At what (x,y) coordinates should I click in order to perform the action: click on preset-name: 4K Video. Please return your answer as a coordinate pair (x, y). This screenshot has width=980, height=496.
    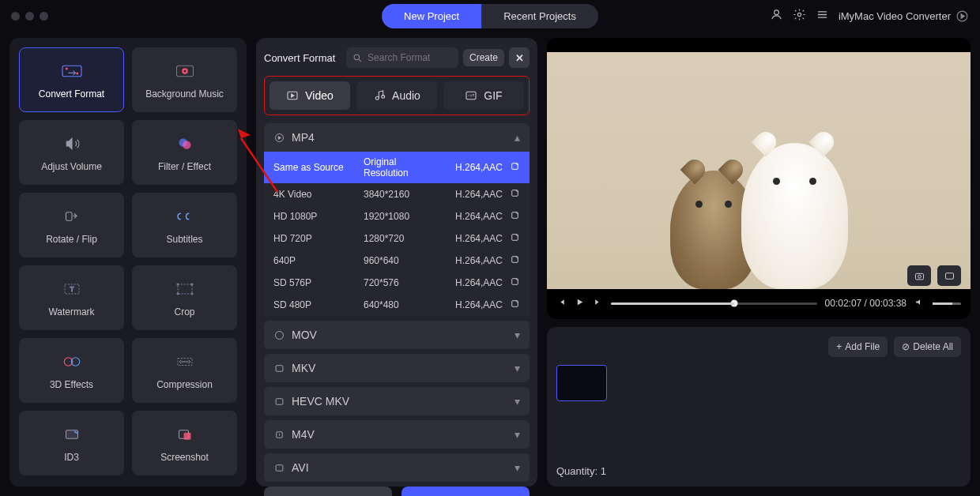
    Looking at the image, I should click on (317, 194).